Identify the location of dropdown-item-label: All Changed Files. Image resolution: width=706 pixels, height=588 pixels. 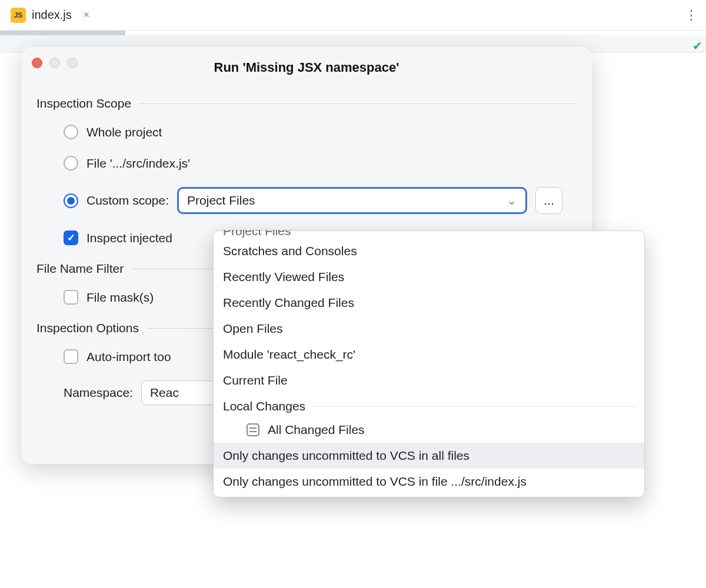
(317, 430).